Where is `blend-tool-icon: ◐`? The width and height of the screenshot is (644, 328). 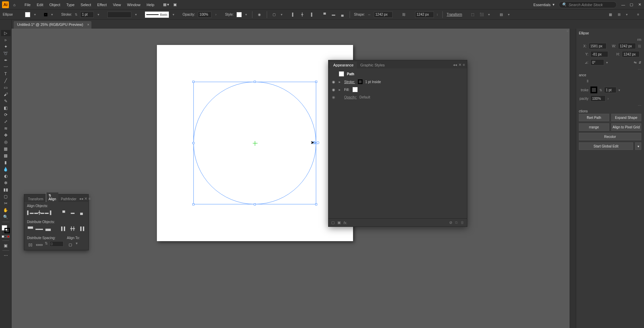
blend-tool-icon: ◐ is located at coordinates (6, 176).